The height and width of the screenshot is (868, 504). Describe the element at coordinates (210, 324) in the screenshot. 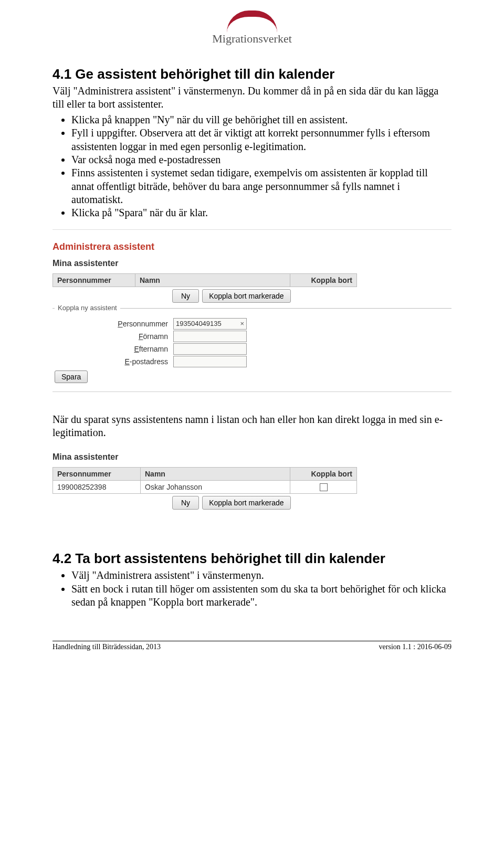

I see `personnummer-input: 193504049135 ×` at that location.